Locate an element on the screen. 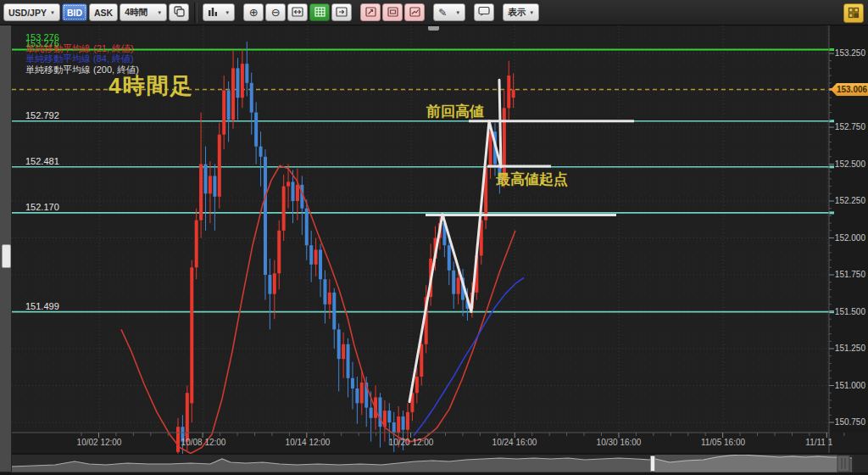  symbol-label: USD/JPY is located at coordinates (27, 13).